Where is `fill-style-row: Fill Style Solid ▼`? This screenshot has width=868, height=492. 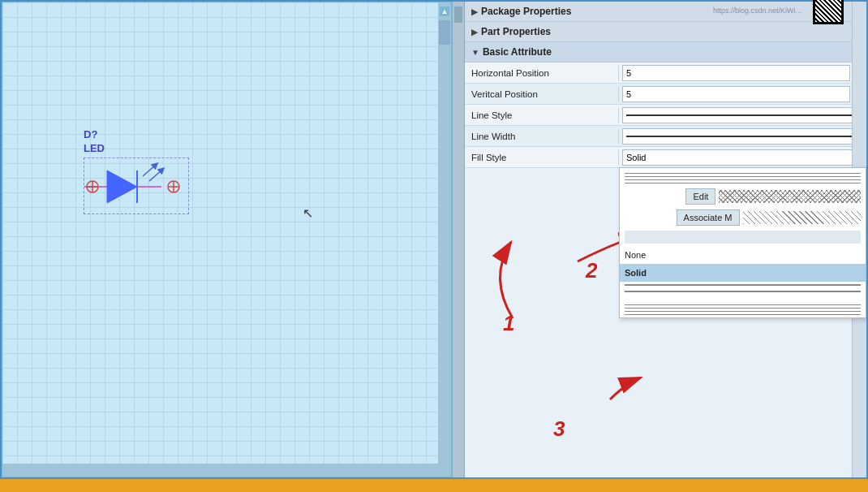 fill-style-row: Fill Style Solid ▼ is located at coordinates (665, 158).